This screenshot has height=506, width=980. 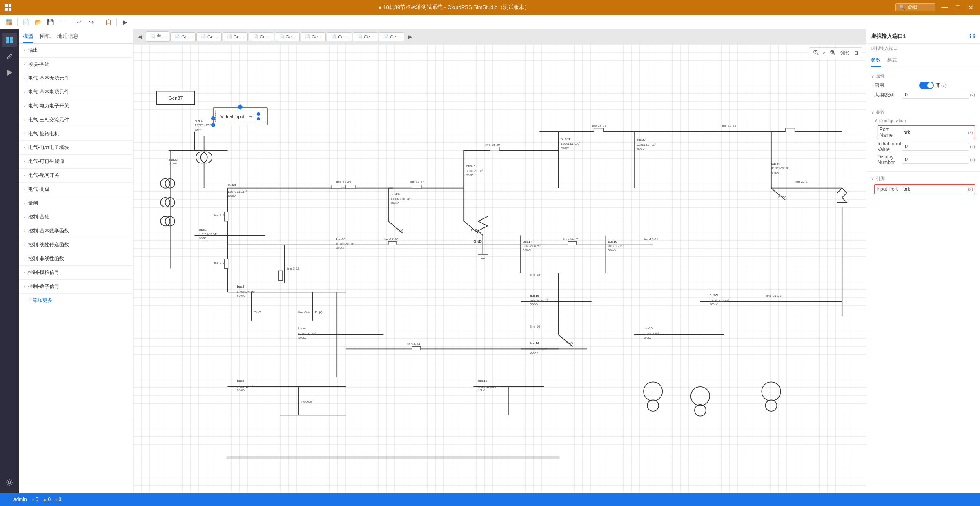 What do you see at coordinates (209, 37) in the screenshot?
I see `canvas-tab-ge2: 📄 Ge...` at bounding box center [209, 37].